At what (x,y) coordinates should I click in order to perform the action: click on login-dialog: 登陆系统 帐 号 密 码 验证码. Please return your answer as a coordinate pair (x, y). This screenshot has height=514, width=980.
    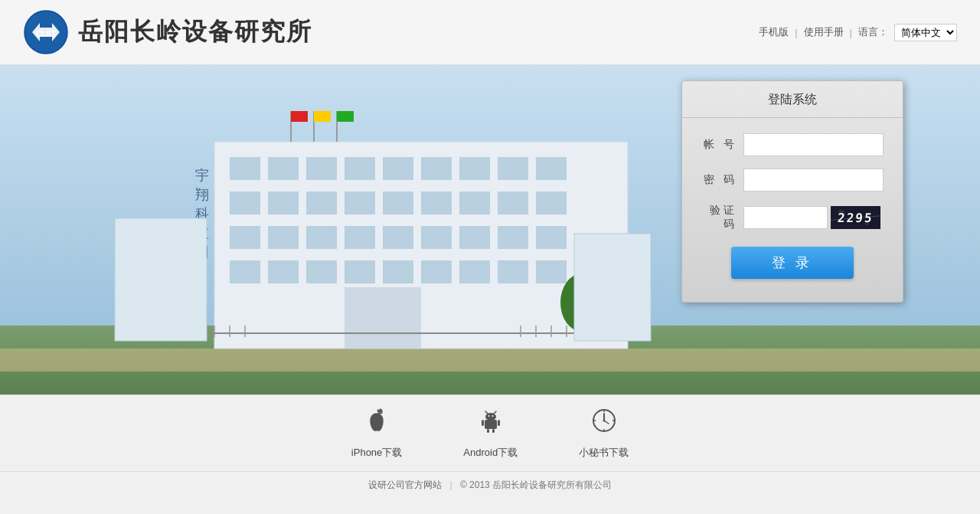
    Looking at the image, I should click on (792, 192).